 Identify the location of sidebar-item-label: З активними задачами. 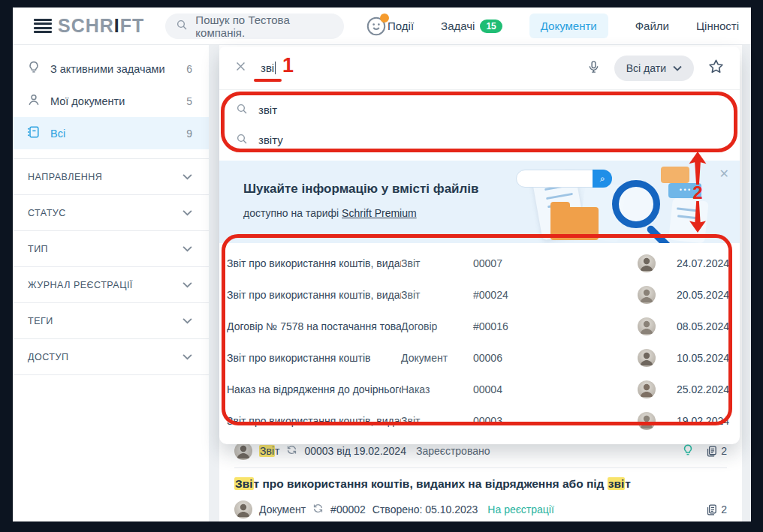
(108, 69).